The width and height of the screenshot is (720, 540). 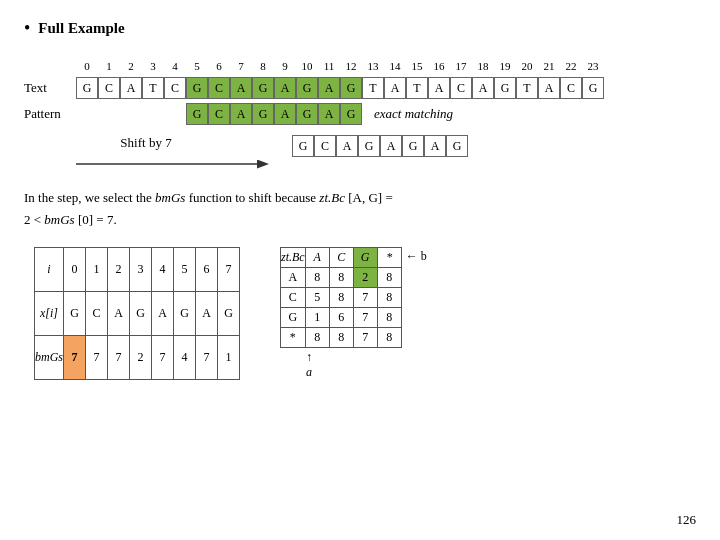 I want to click on index-cell: 4, so click(x=175, y=66).